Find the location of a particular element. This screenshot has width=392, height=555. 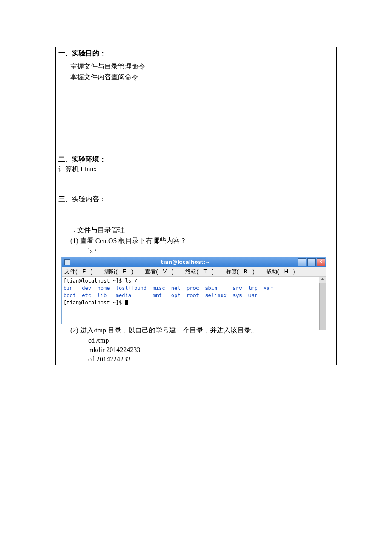

step-2-cmd-1: cd /tmp is located at coordinates (196, 341).